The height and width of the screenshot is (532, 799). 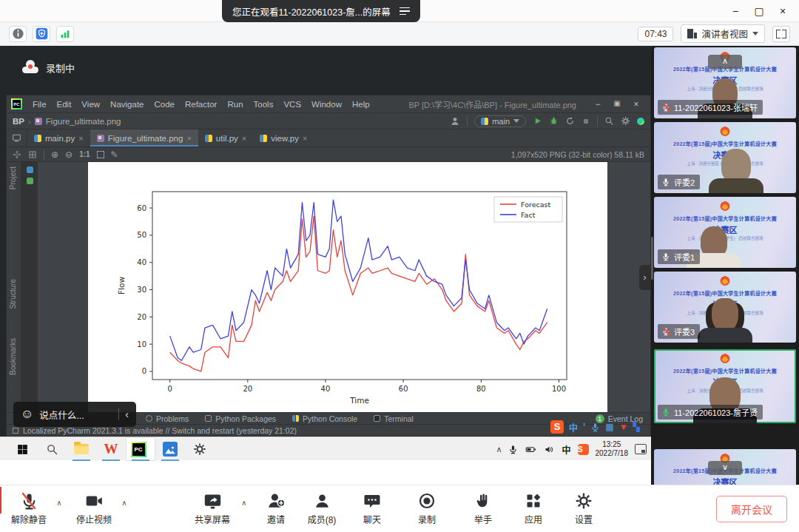 I want to click on breadcrumb-file: Figure_ultimate.png, so click(x=84, y=121).